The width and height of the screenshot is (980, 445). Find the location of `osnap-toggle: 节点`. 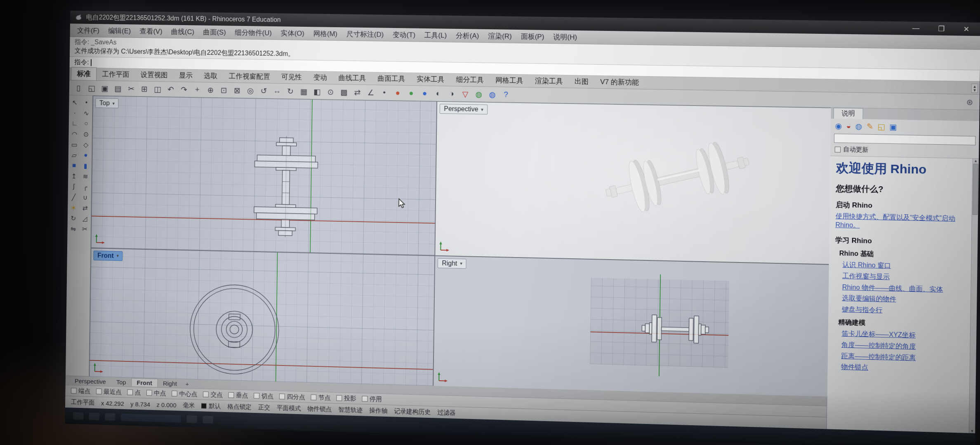

osnap-toggle: 节点 is located at coordinates (320, 398).